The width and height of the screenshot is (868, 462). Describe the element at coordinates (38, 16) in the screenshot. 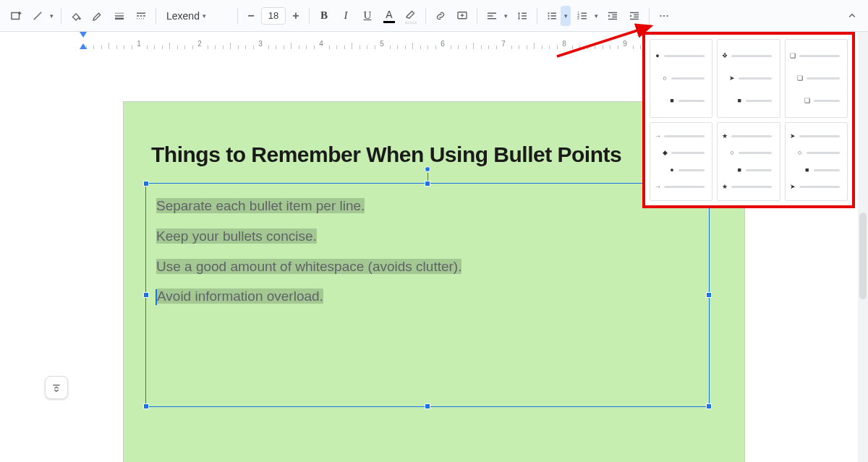

I see `line-tool-button` at that location.